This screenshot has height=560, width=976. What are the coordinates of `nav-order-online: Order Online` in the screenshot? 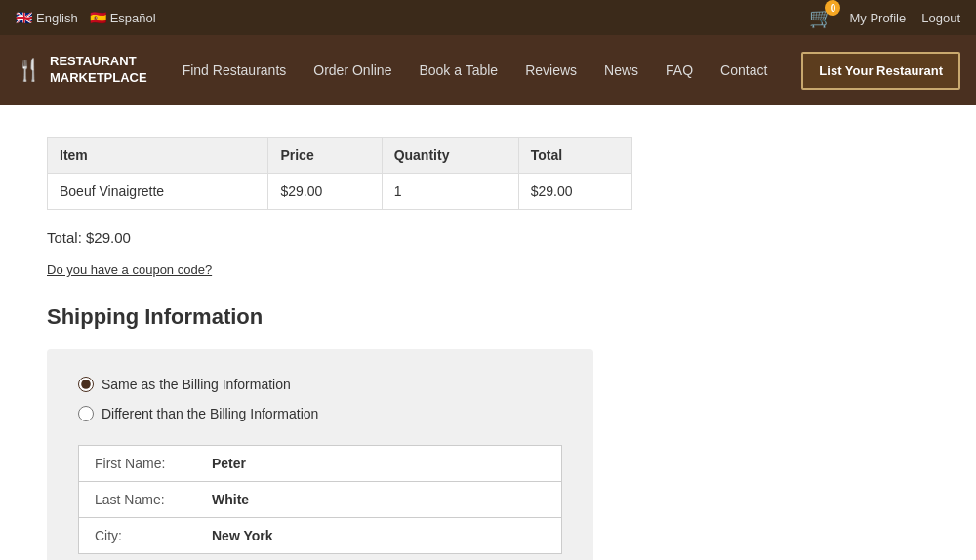 It's located at (352, 70).